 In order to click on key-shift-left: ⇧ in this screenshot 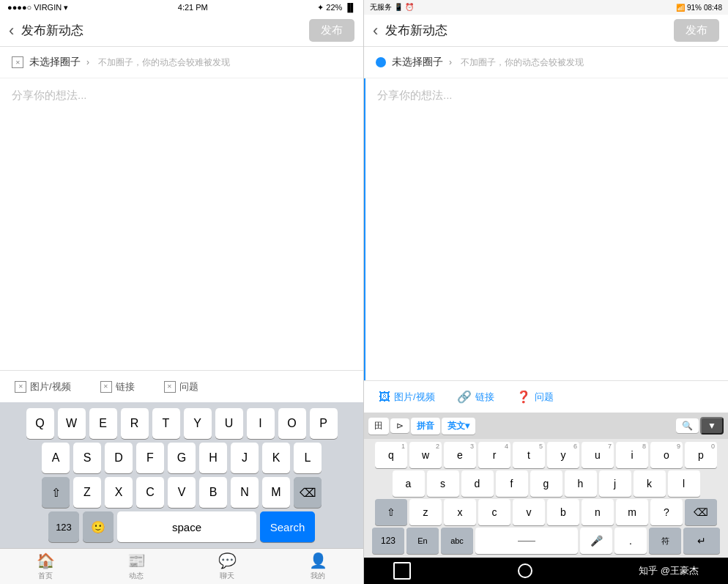, I will do `click(56, 492)`.